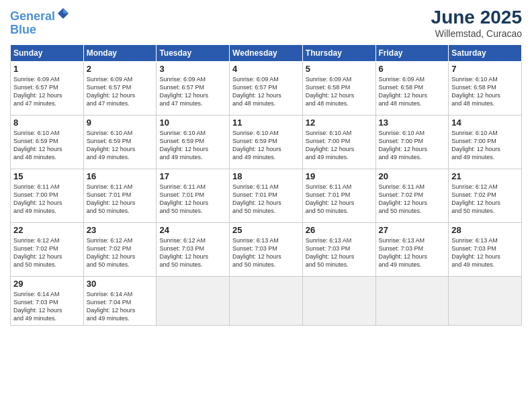 The image size is (532, 411). I want to click on day-info: Sunrise: 6:14 AMSunset: 7:03 PMDaylight:…, so click(47, 306).